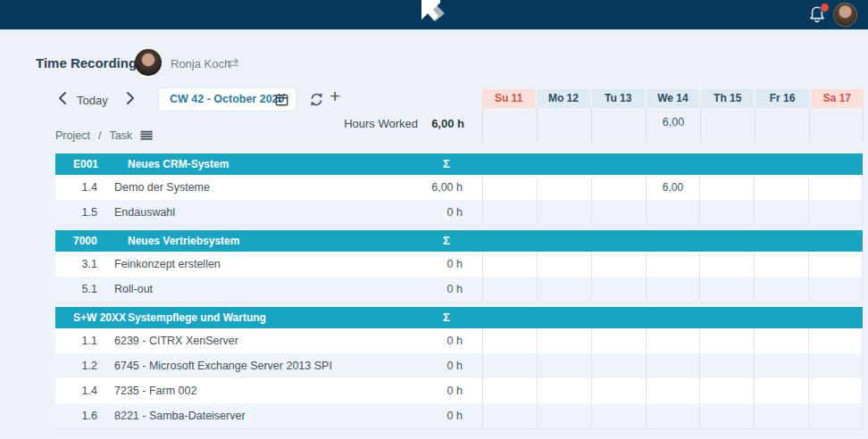  What do you see at coordinates (316, 100) in the screenshot?
I see `refresh-icon` at bounding box center [316, 100].